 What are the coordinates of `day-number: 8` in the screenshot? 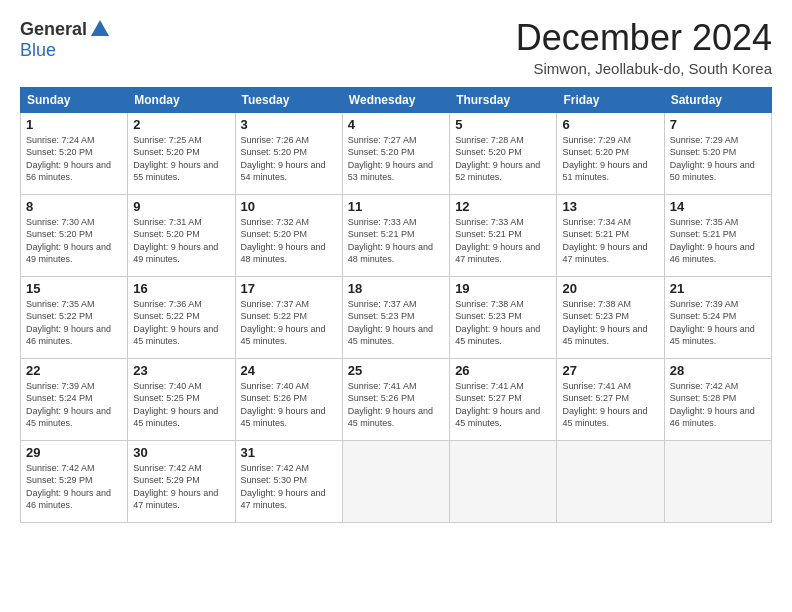 It's located at (74, 206).